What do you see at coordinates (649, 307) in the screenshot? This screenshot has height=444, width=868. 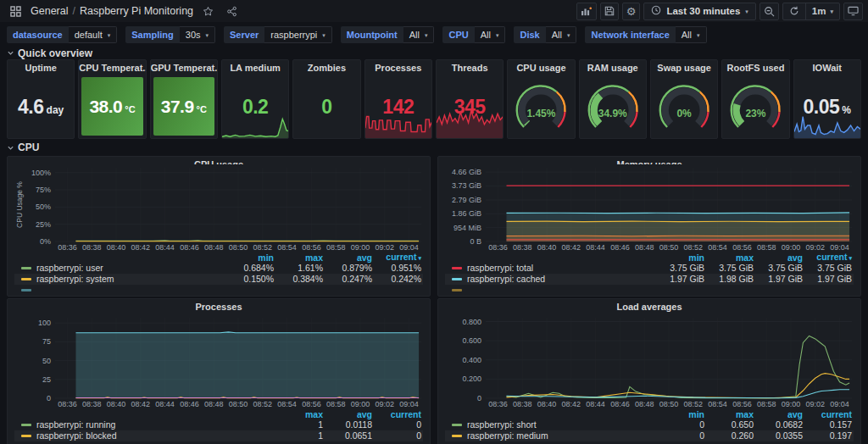 I see `panel-title: Load averages` at bounding box center [649, 307].